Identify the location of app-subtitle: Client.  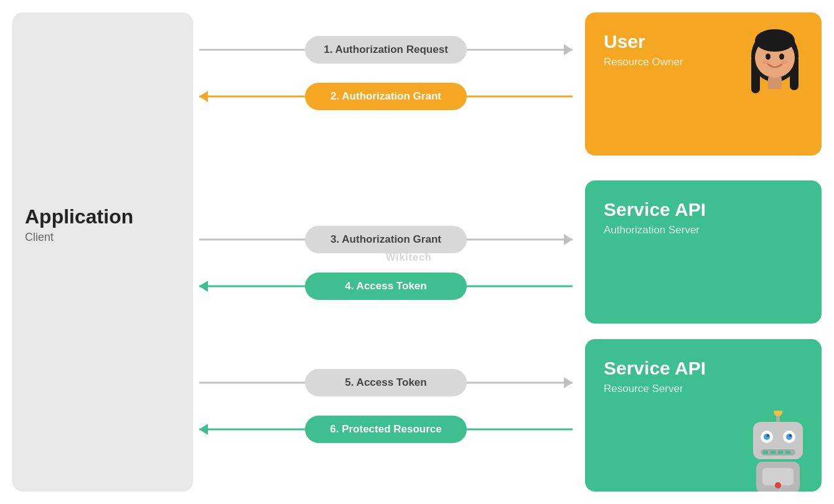
(79, 238).